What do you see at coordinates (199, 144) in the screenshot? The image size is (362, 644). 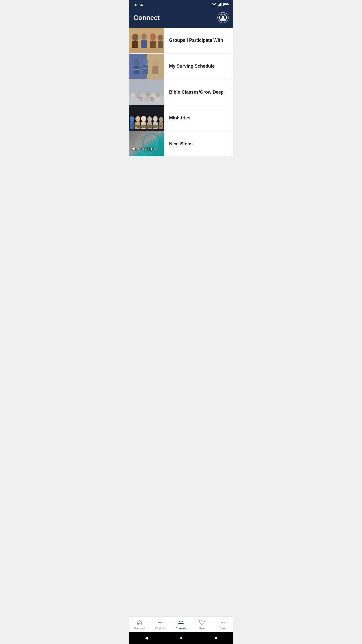 I see `item-label-nextsteps: Next Steps` at bounding box center [199, 144].